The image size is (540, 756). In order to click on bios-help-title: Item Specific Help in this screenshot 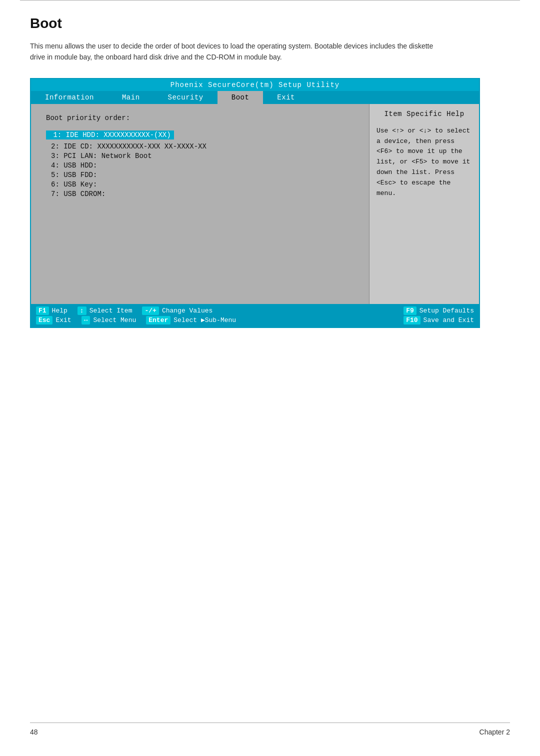, I will do `click(424, 114)`.